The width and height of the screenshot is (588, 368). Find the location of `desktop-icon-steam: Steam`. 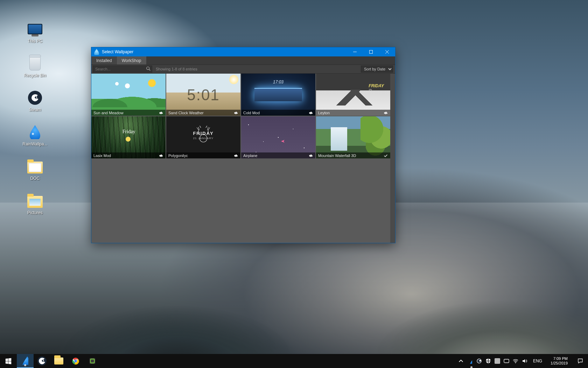

desktop-icon-steam: Steam is located at coordinates (35, 101).